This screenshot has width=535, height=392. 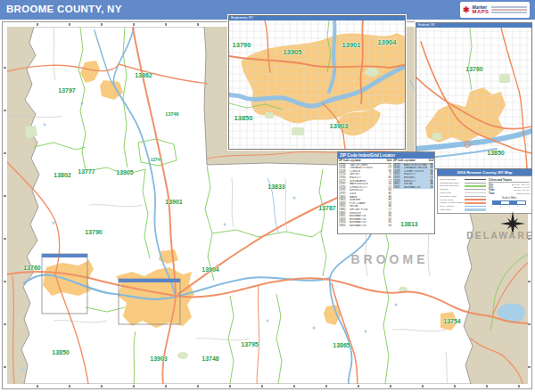 What do you see at coordinates (509, 180) in the screenshot?
I see `cities-towns-title: Cities and Towns` at bounding box center [509, 180].